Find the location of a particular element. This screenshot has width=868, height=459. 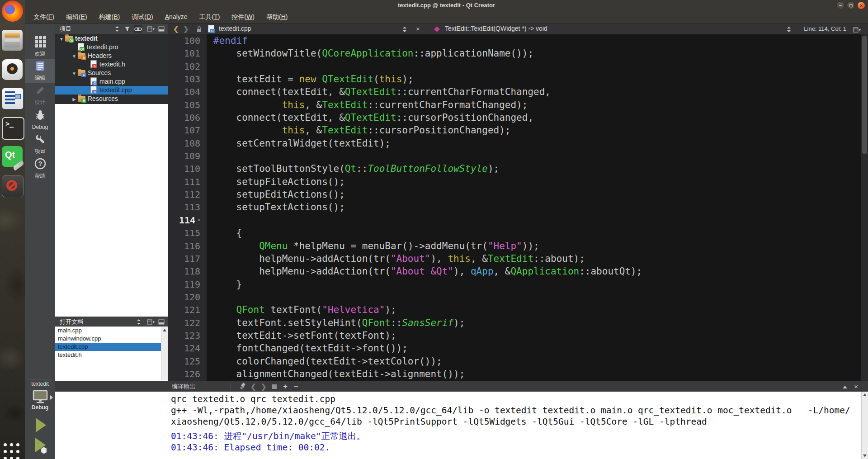

firefox-icon is located at coordinates (13, 11).